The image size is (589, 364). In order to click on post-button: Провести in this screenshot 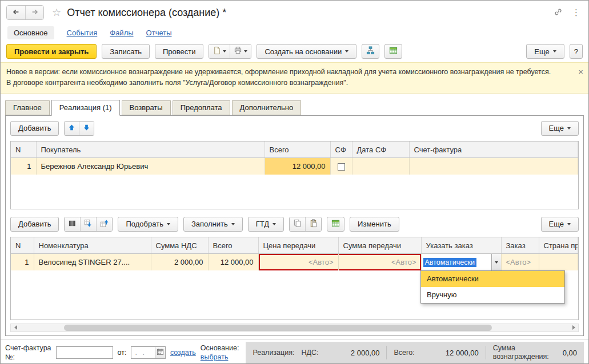, I will do `click(179, 51)`.